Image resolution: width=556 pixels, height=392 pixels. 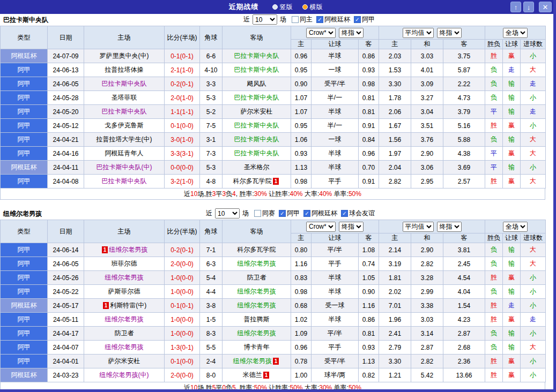 I want to click on home-team-cell: 萨尔米安杜, so click(x=124, y=361).